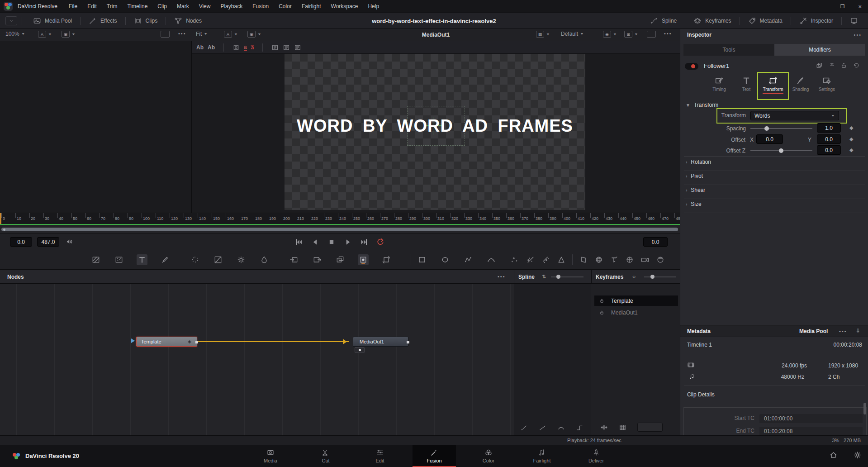  I want to click on tool-merge, so click(340, 260).